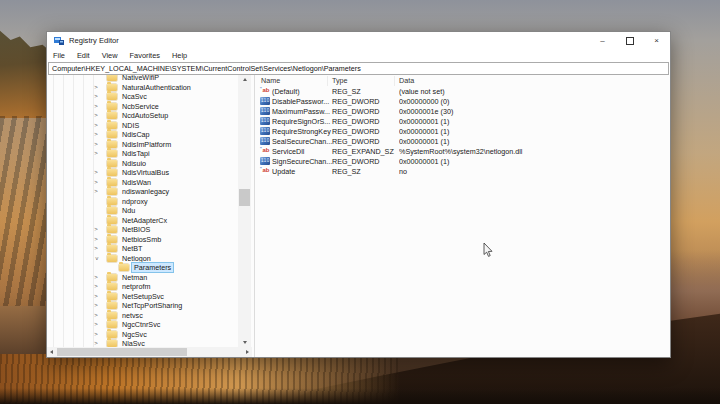  What do you see at coordinates (142, 297) in the screenshot?
I see `tree-item-NetSetupSvc: >NetSetupSvc` at bounding box center [142, 297].